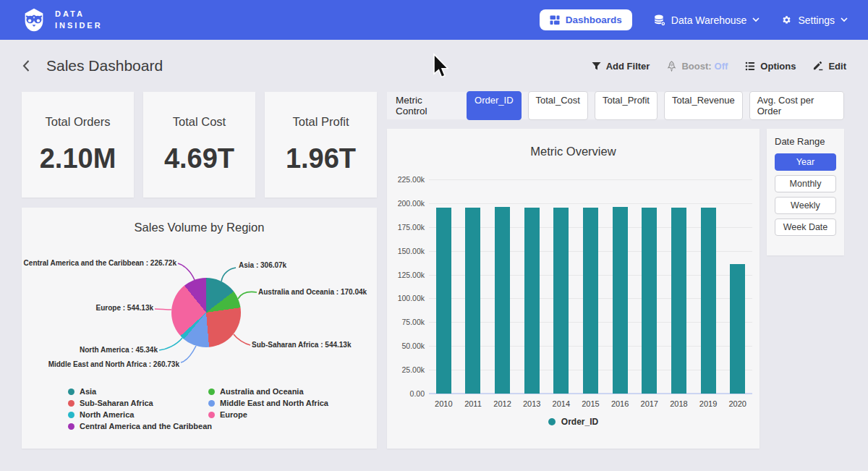  I want to click on bar-2018, so click(678, 301).